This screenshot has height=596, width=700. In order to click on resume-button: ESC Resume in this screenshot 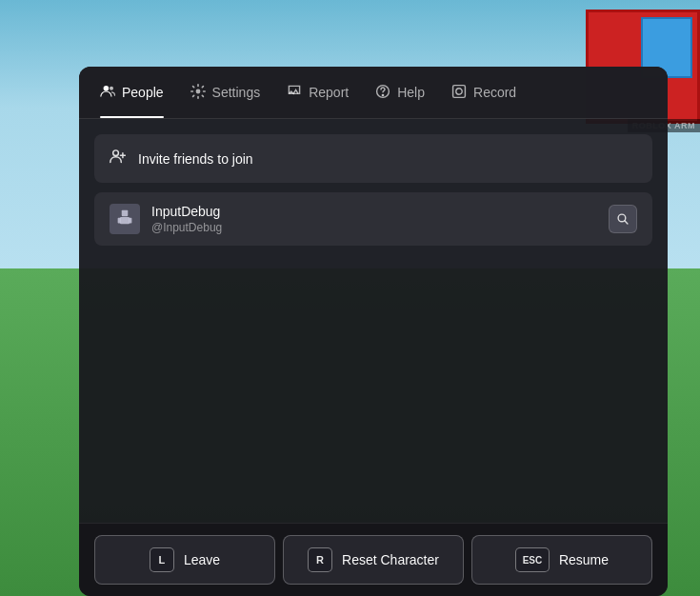, I will do `click(562, 560)`.